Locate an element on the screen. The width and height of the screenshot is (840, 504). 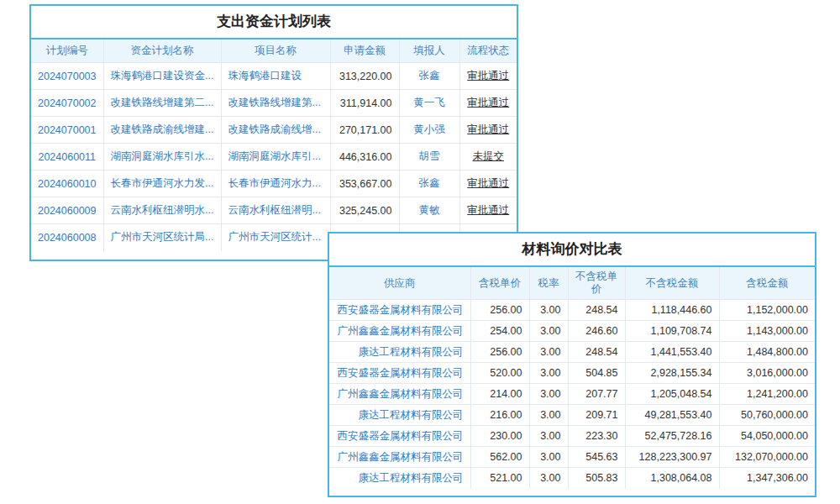
fund-name-link: 云南水利枢纽潜明水... is located at coordinates (163, 210).